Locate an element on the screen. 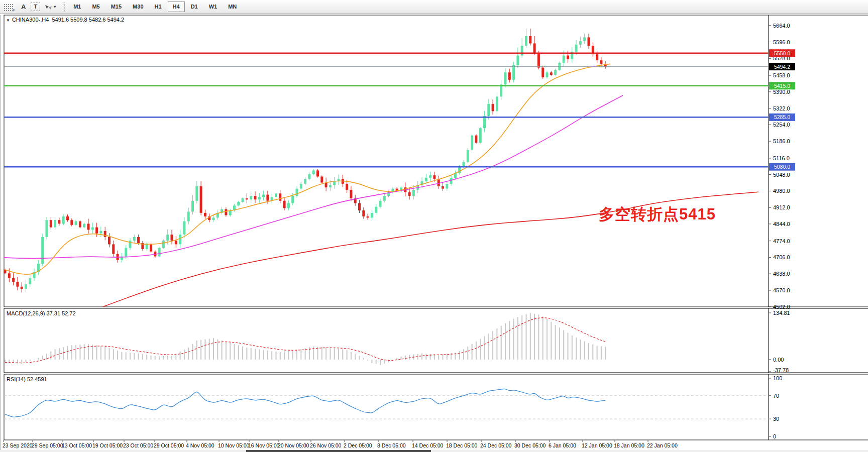 The image size is (868, 452). svg-text: 5494.2 is located at coordinates (782, 67).